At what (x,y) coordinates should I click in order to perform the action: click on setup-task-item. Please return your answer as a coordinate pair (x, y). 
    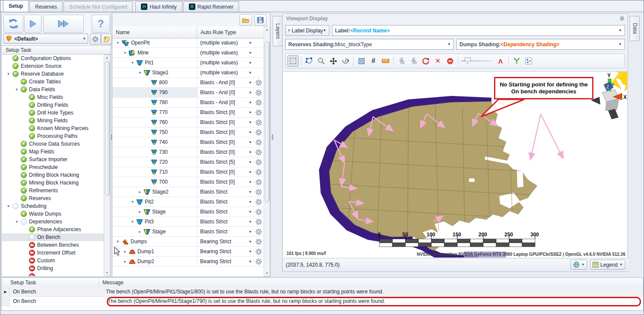
    Looking at the image, I should click on (53, 274).